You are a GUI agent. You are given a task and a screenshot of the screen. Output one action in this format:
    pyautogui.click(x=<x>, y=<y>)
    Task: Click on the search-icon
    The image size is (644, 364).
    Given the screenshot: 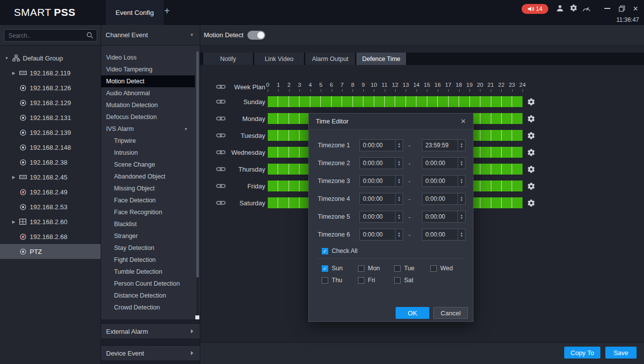 What is the action you would take?
    pyautogui.click(x=90, y=36)
    